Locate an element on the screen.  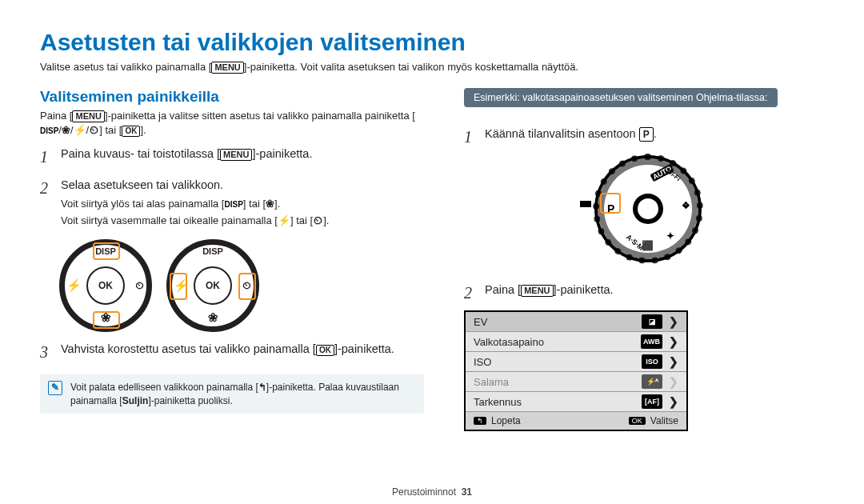
t: Käännä tilanvalitsin asentoon is located at coordinates (562, 134).